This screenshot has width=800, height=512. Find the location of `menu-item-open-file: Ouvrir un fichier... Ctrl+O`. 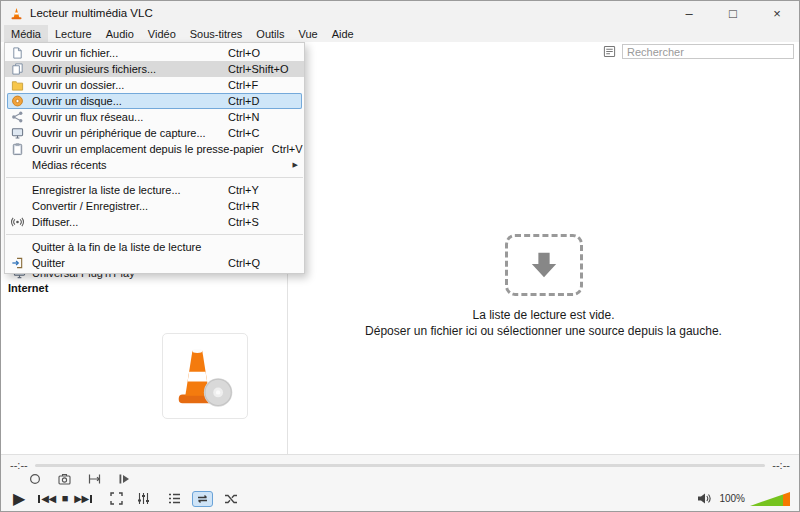

menu-item-open-file: Ouvrir un fichier... Ctrl+O is located at coordinates (154, 53).